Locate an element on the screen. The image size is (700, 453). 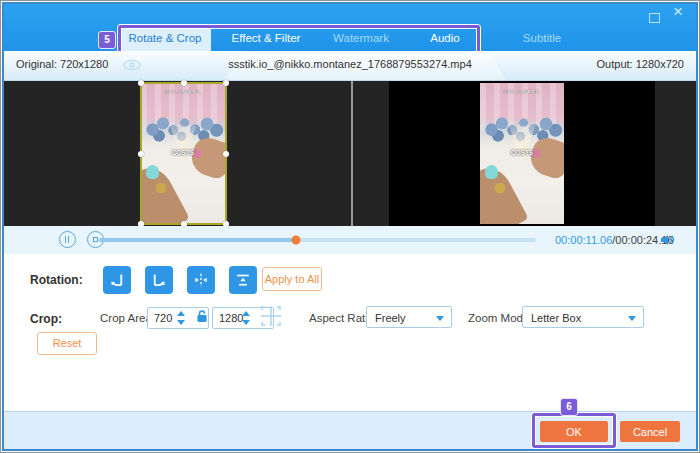
tab-subtitle: Subtitle is located at coordinates (542, 38).